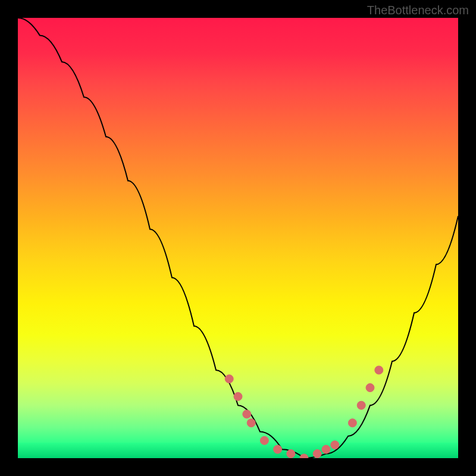 Image resolution: width=476 pixels, height=476 pixels. Describe the element at coordinates (304, 412) in the screenshot. I see `highlight-dots` at that location.